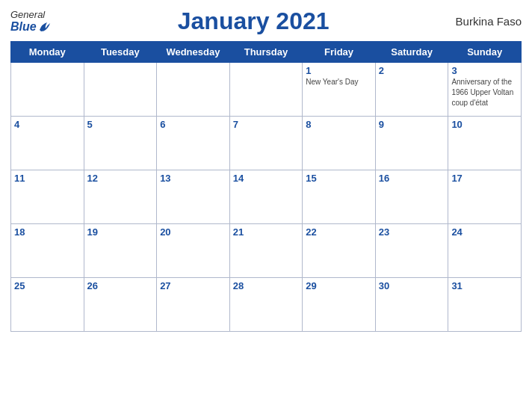 Image resolution: width=532 pixels, height=411 pixels. Describe the element at coordinates (48, 232) in the screenshot. I see `day-number: 18` at that location.